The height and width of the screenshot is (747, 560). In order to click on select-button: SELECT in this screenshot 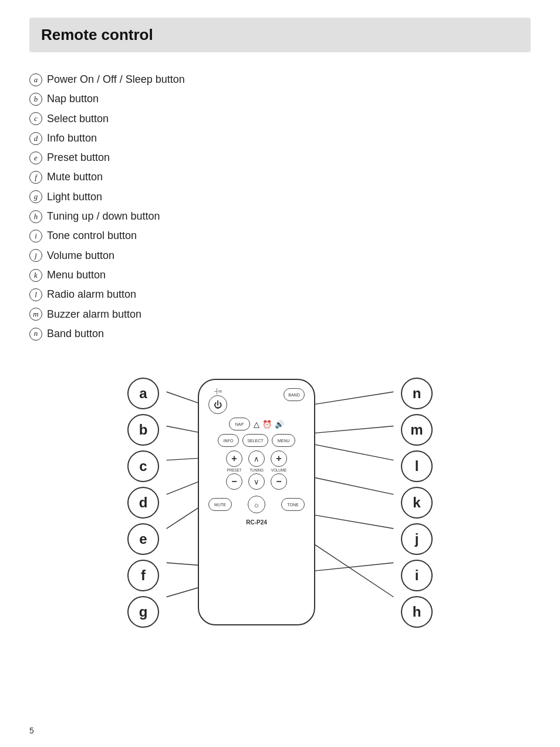, I will do `click(255, 440)`.